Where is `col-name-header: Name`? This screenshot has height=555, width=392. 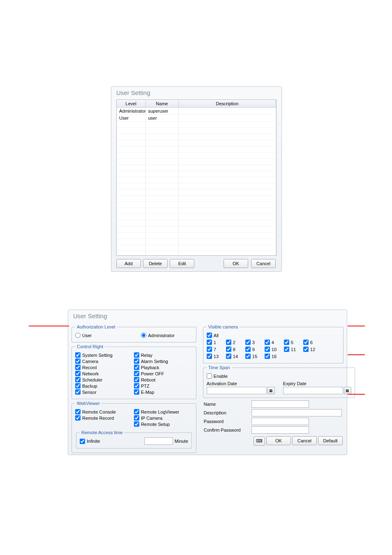
col-name-header: Name is located at coordinates (162, 104).